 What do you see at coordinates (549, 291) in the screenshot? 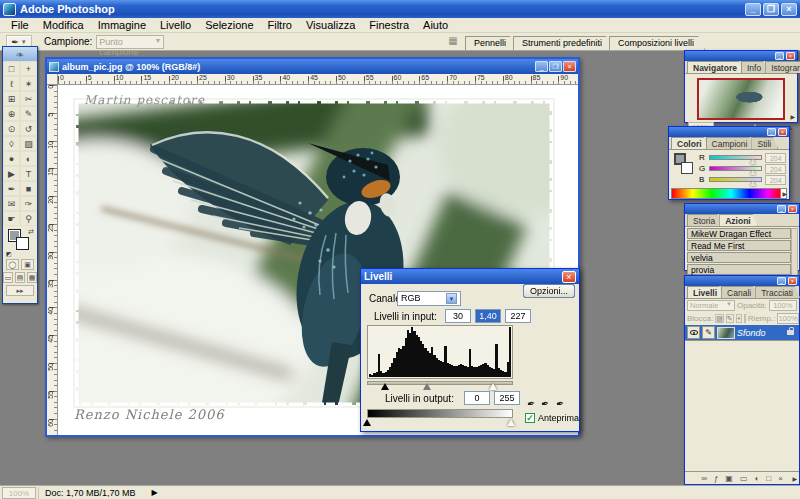
I see `opzioni-button: Opzioni...` at bounding box center [549, 291].